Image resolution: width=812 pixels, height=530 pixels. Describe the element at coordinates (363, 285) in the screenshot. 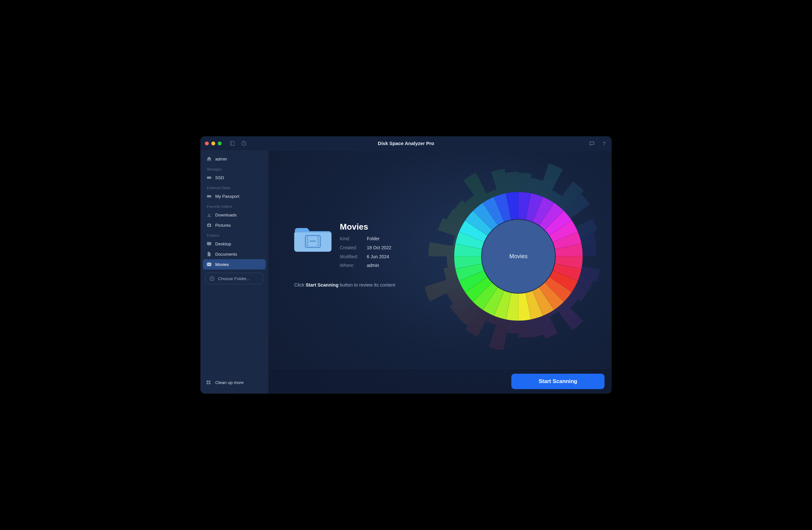

I see `scan-hint: Click Start Scanning button to review it…` at that location.